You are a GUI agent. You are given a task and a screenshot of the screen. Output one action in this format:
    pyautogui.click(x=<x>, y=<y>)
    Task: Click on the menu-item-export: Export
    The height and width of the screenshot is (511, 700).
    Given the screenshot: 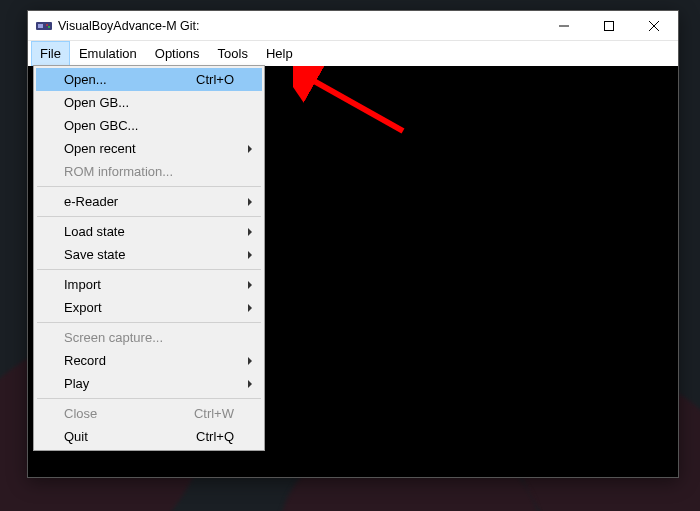 What is the action you would take?
    pyautogui.click(x=149, y=308)
    